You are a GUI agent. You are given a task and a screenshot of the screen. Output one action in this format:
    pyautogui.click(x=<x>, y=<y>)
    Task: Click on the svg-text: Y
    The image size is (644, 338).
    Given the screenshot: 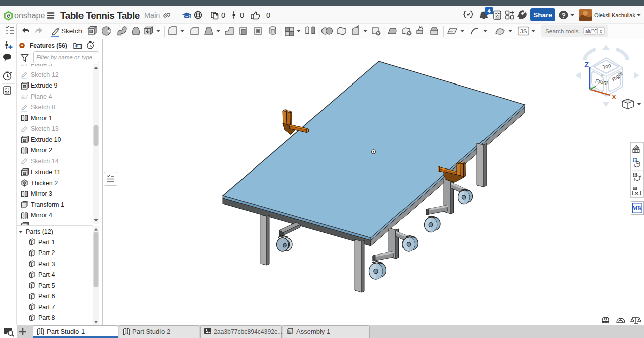 What is the action you would take?
    pyautogui.click(x=602, y=76)
    